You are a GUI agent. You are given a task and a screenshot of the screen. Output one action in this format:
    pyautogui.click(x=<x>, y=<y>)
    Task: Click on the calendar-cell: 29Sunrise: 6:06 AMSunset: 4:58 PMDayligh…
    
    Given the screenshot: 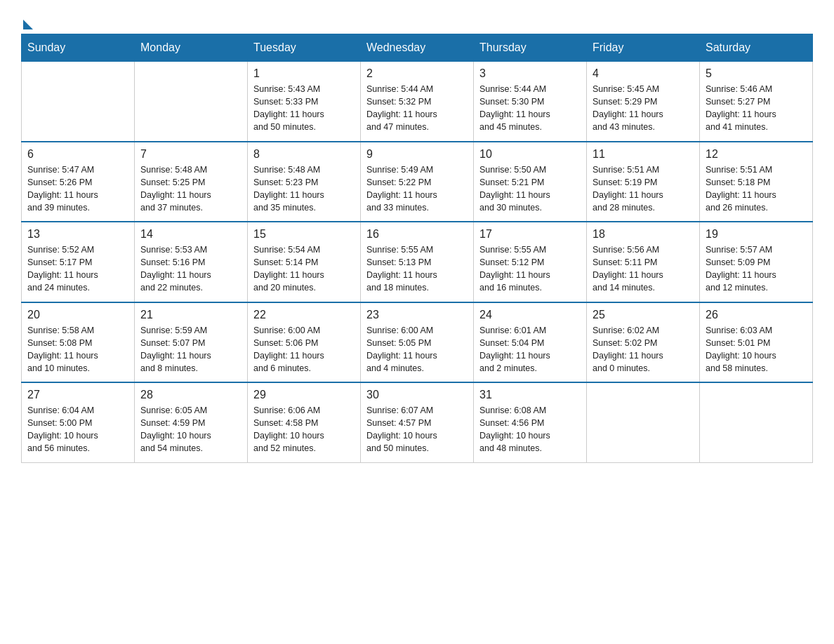 What is the action you would take?
    pyautogui.click(x=305, y=422)
    